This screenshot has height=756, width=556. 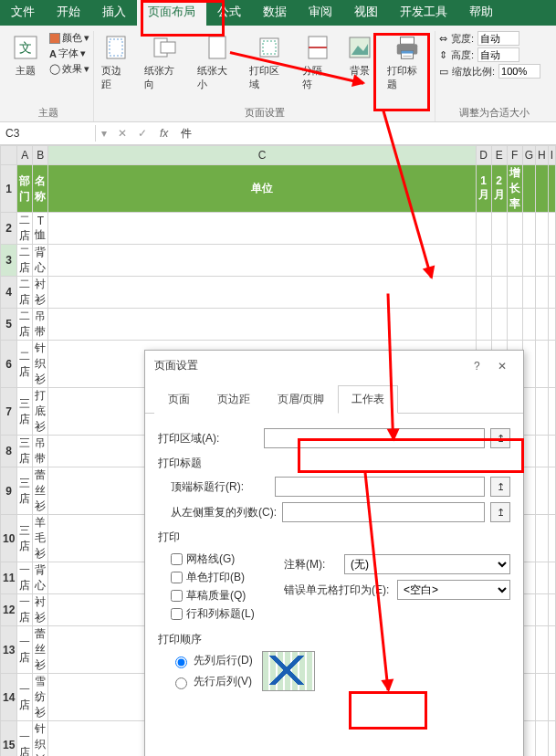 I want to click on cell-7-1: 打底衫, so click(x=40, y=412).